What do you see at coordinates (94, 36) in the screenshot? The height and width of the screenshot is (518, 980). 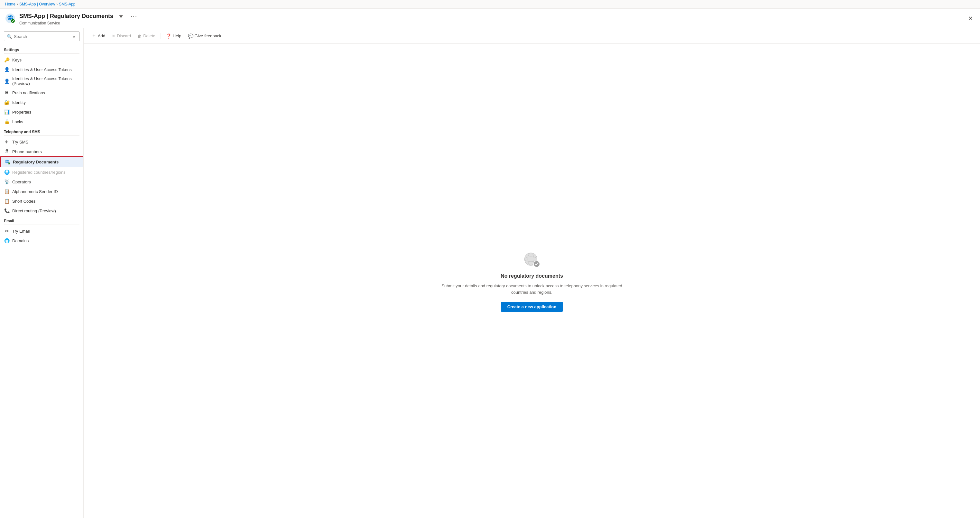 I see `add-icon: ＋` at bounding box center [94, 36].